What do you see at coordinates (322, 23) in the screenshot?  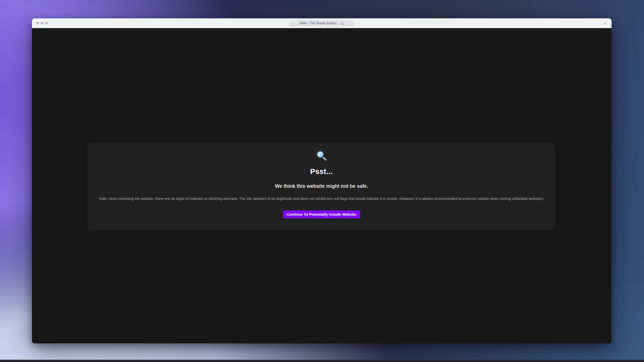 I see `window-titlebar: Safer - The Simple Extens...` at bounding box center [322, 23].